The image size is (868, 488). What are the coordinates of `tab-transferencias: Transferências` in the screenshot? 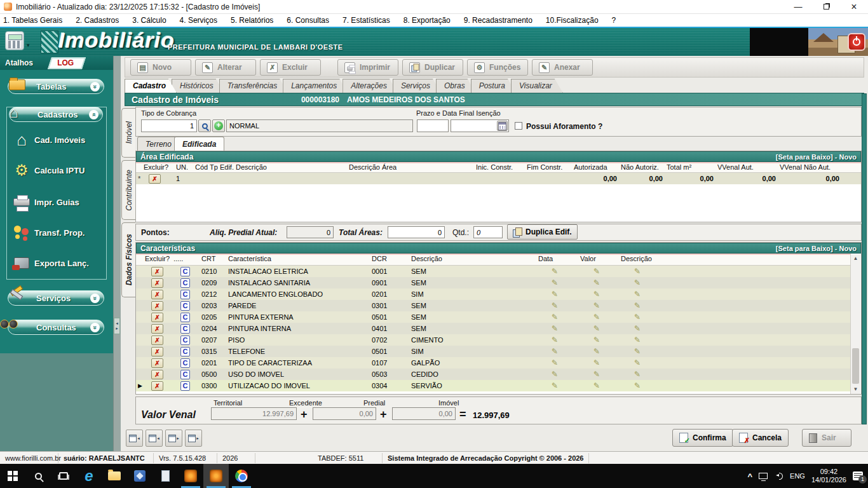 It's located at (254, 86).